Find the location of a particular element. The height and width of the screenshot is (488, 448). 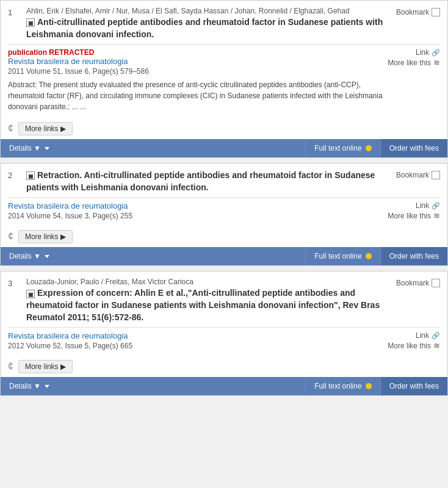

abstract-text: Abstract: The present study evaluated th… is located at coordinates (198, 96).